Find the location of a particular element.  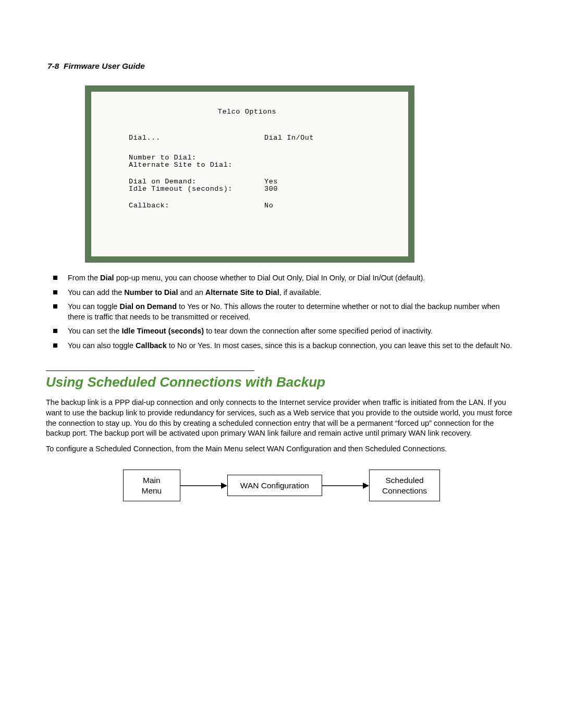

terminal-screen: Telco Options Dial...Dial In/OutNumber t… is located at coordinates (250, 174).